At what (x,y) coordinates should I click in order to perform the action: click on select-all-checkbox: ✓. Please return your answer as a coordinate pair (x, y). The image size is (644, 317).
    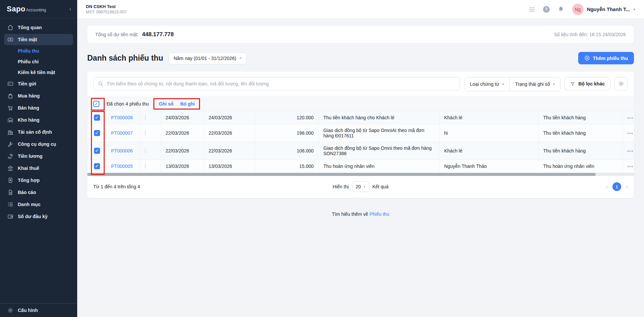
    Looking at the image, I should click on (96, 104).